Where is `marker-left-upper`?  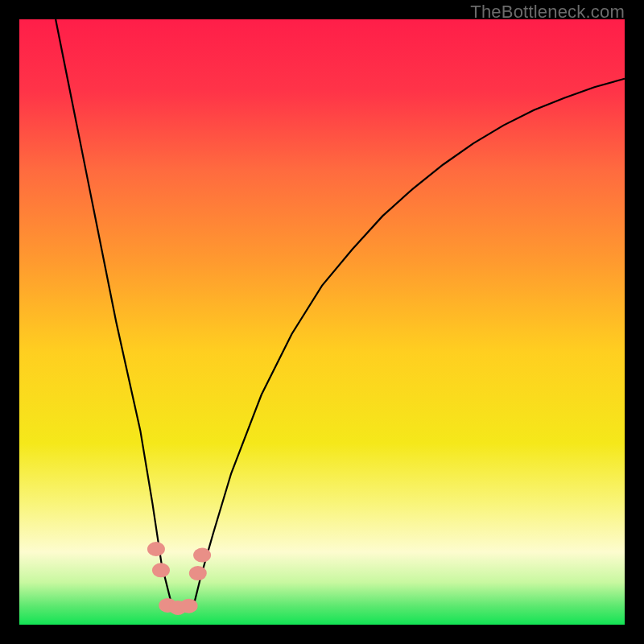 marker-left-upper is located at coordinates (156, 549).